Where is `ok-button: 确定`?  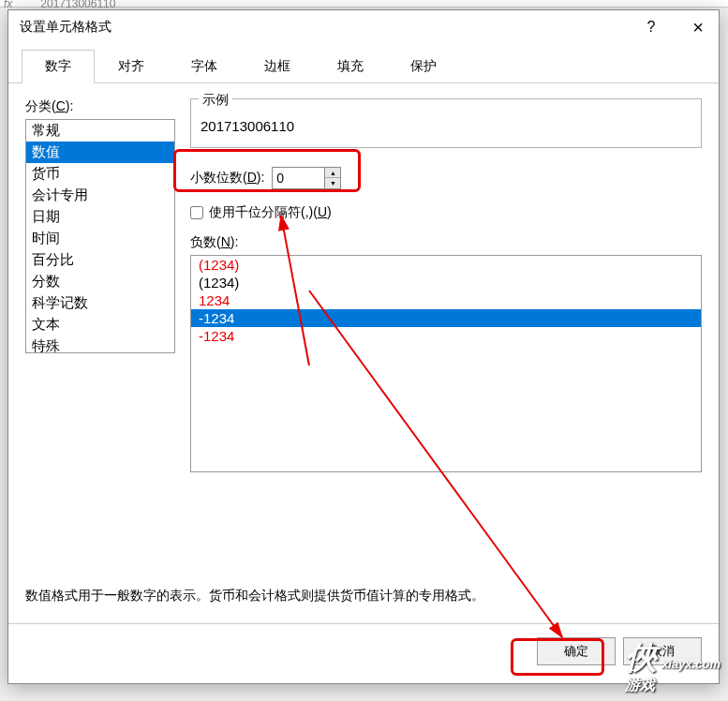 ok-button: 确定 is located at coordinates (576, 651).